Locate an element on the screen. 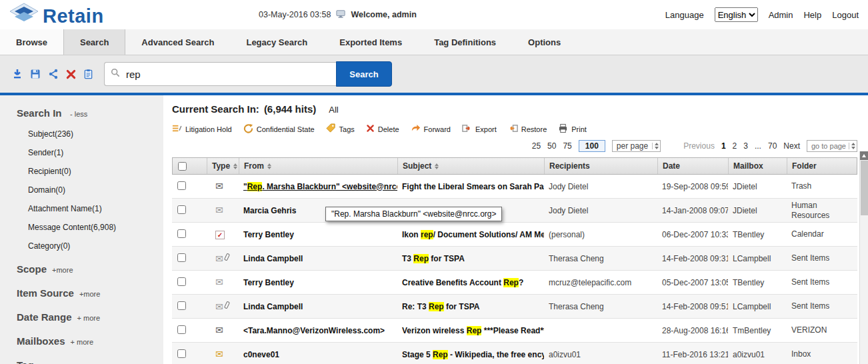 The width and height of the screenshot is (868, 364). column-header-date: Date is located at coordinates (693, 166).